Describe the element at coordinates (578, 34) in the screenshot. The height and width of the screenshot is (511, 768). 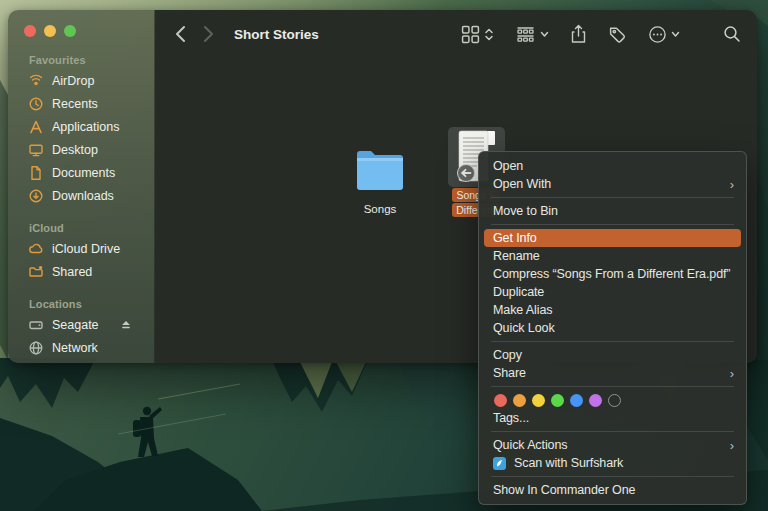
I see `share-icon` at that location.